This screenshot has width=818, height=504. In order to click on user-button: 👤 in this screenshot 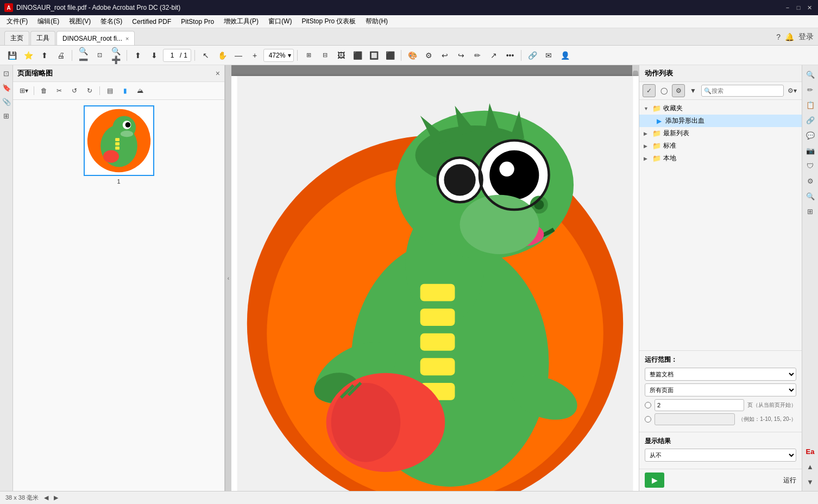, I will do `click(565, 55)`.